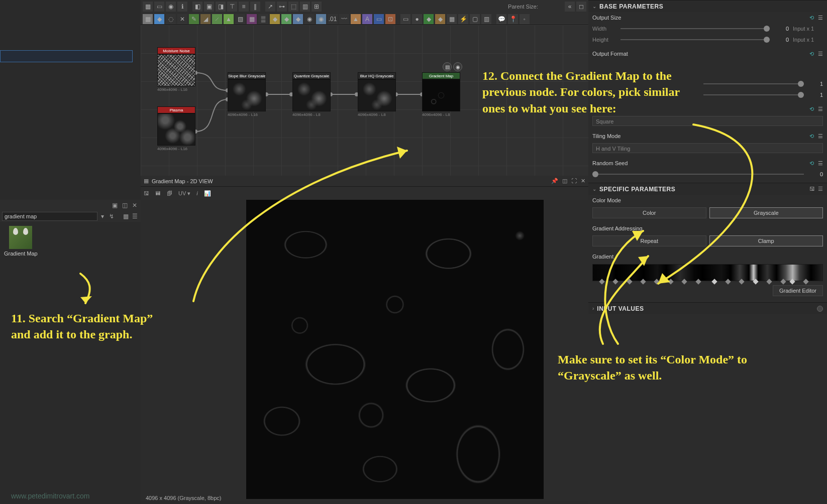  Describe the element at coordinates (182, 19) in the screenshot. I see `atom-shuffle-icon: ✕` at that location.